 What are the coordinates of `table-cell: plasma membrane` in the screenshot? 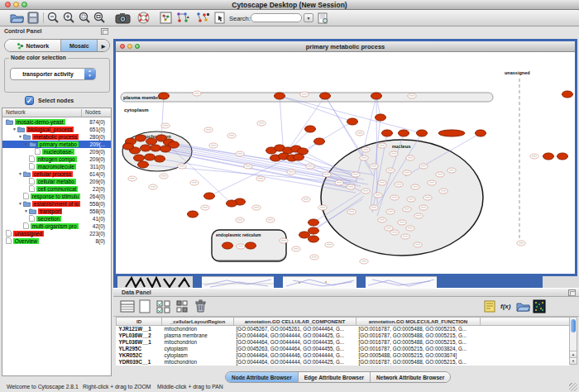 It's located at (199, 336).